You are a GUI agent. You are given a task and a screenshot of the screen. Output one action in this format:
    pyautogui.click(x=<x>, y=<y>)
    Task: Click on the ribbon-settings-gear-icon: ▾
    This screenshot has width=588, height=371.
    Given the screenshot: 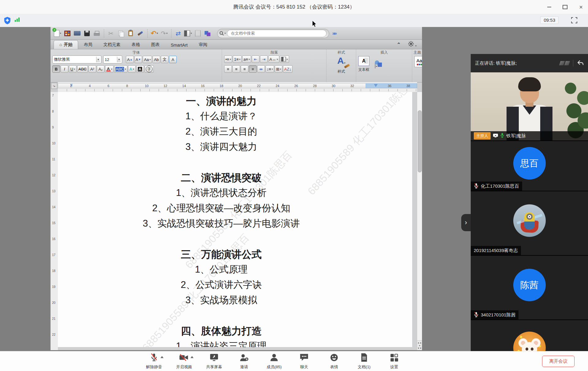 What is the action you would take?
    pyautogui.click(x=412, y=44)
    